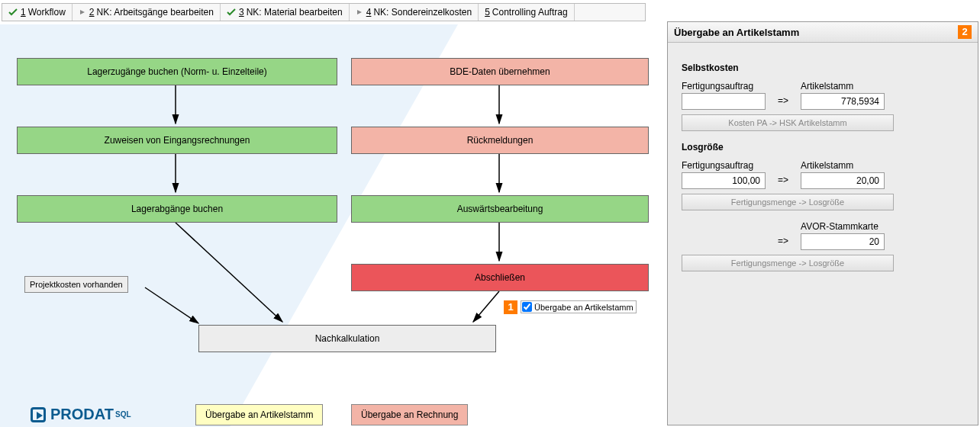 The width and height of the screenshot is (980, 427). Describe the element at coordinates (500, 209) in the screenshot. I see `box-auswaertsbearbeitung: Auswärtsbearbeitung` at that location.